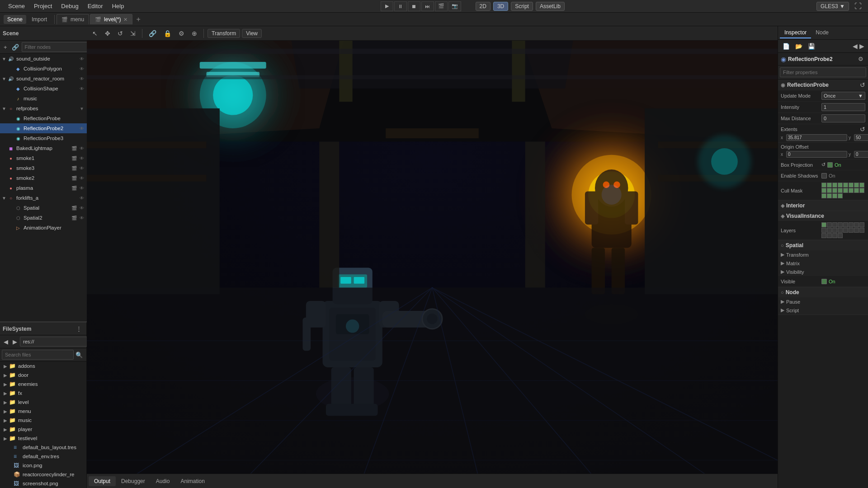 The image size is (868, 488). Describe the element at coordinates (43, 198) in the screenshot. I see `tree-item-forklifts: ▼ ○ forklifts_a 👁` at that location.